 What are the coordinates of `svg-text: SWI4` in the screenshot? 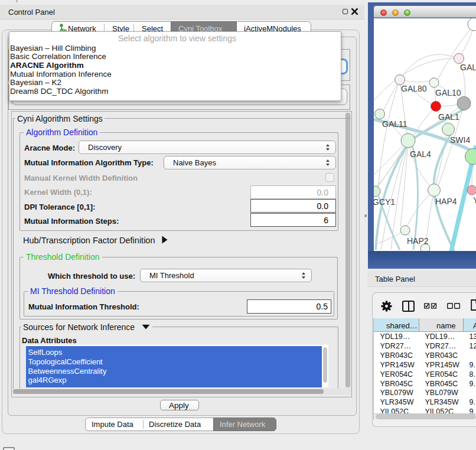 It's located at (460, 140).